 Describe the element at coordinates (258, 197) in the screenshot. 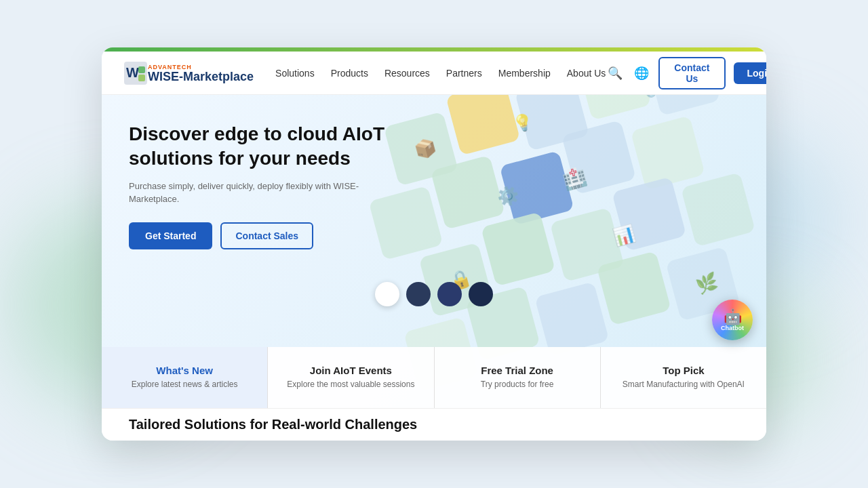

I see `hero-content: Discover edge to cloud AIoT solutions fo…` at that location.